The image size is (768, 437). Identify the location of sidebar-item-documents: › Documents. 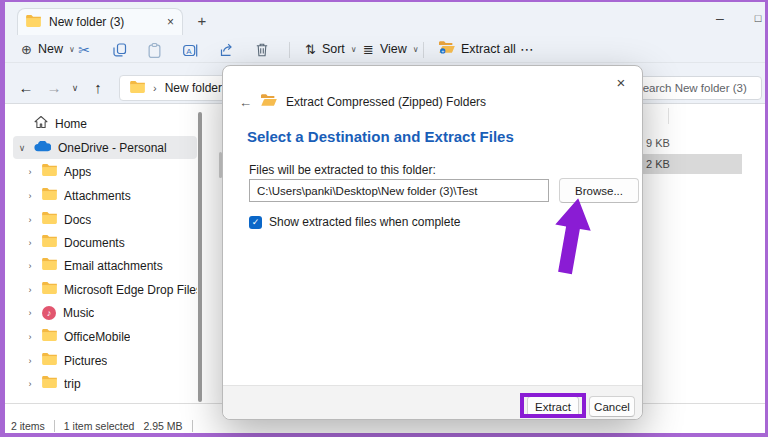
(105, 242).